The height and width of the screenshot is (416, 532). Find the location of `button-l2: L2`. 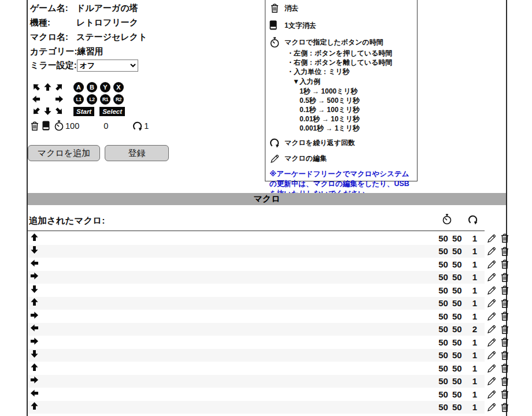

button-l2: L2 is located at coordinates (92, 99).